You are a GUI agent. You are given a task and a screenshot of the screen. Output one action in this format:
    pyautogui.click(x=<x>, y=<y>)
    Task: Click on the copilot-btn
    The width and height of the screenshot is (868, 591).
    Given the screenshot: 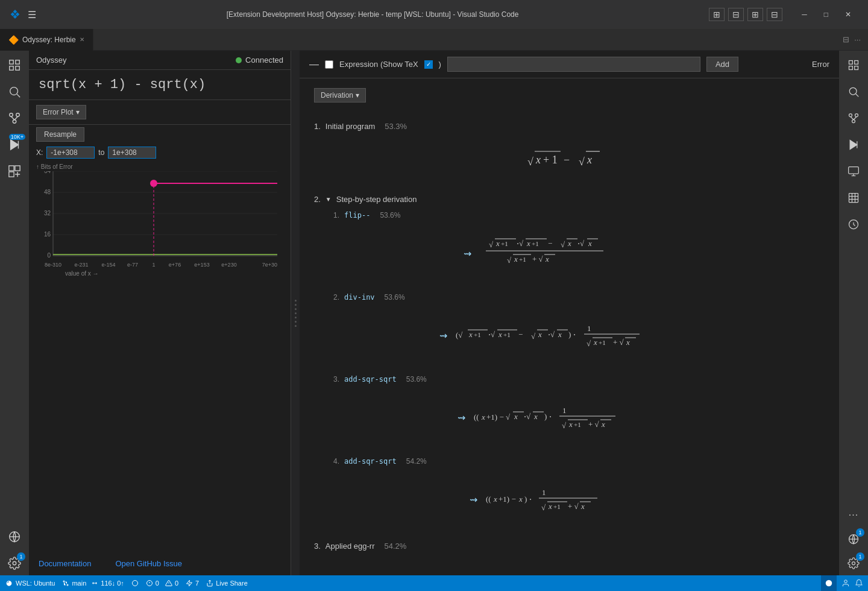 What is the action you would take?
    pyautogui.click(x=829, y=583)
    